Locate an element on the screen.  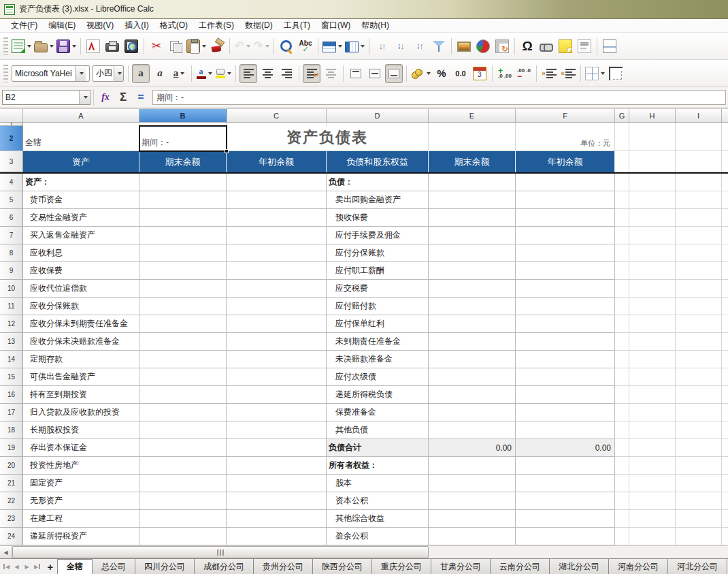
table-header-ending-balance2: 期末余额 is located at coordinates (472, 162).